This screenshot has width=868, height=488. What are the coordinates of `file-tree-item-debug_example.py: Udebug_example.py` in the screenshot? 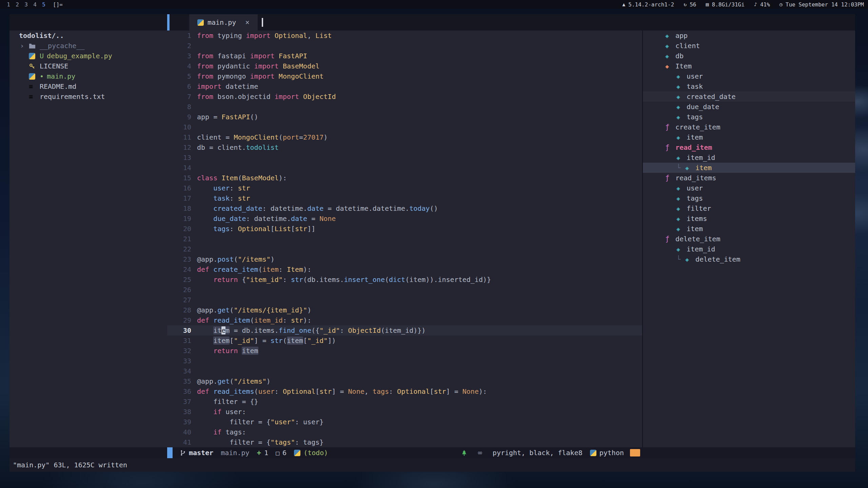 It's located at (88, 56).